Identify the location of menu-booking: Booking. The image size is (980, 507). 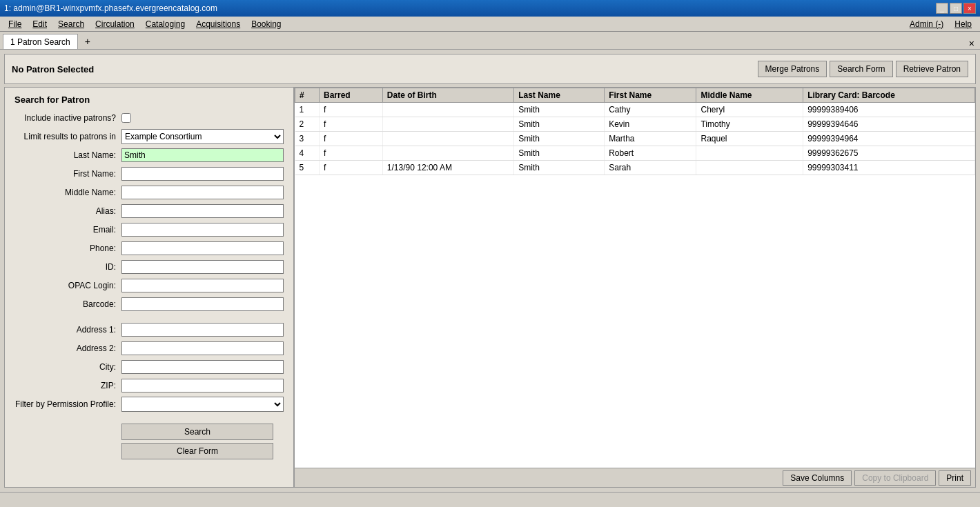
(266, 24).